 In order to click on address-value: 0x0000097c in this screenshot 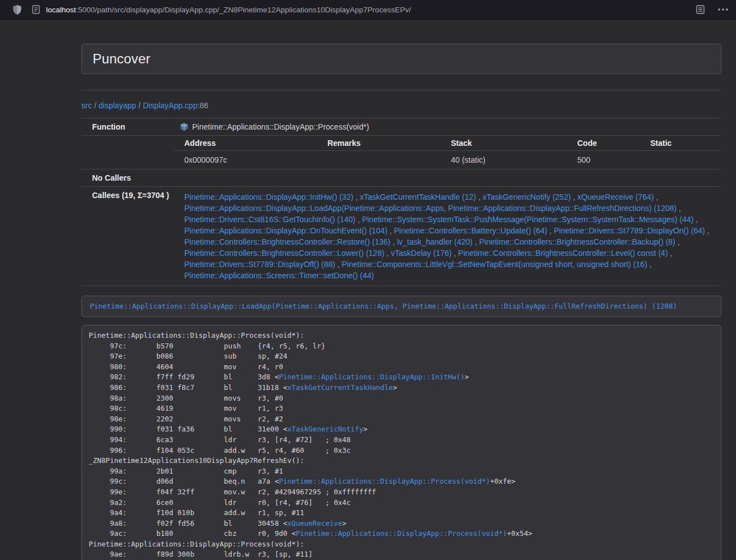, I will do `click(245, 160)`.